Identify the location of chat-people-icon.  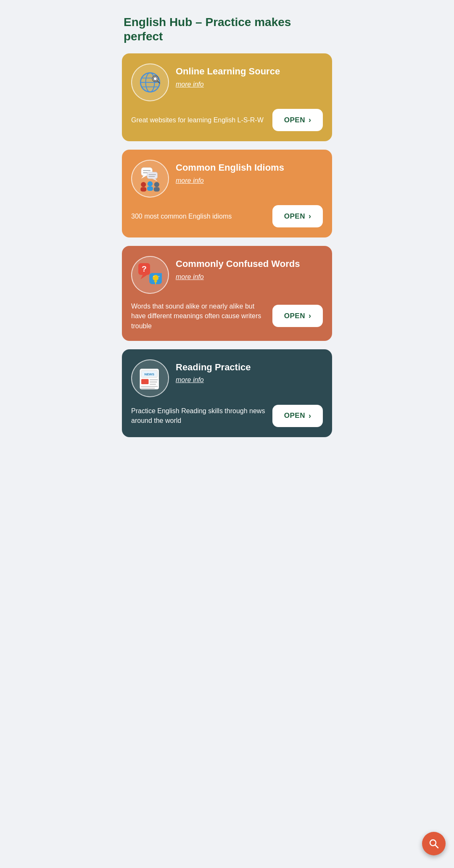
(150, 179).